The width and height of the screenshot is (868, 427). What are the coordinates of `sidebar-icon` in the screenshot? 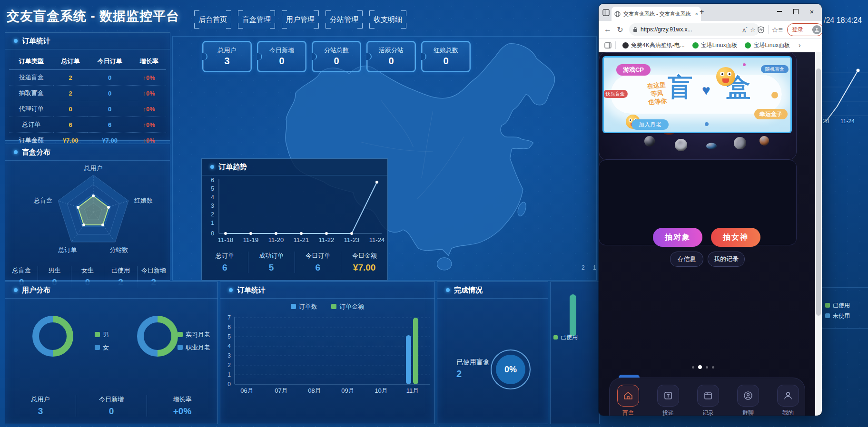 It's located at (608, 46).